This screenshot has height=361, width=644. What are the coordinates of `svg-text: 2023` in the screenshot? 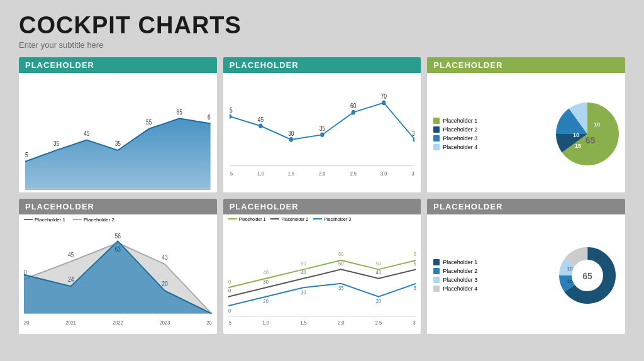 It's located at (165, 322).